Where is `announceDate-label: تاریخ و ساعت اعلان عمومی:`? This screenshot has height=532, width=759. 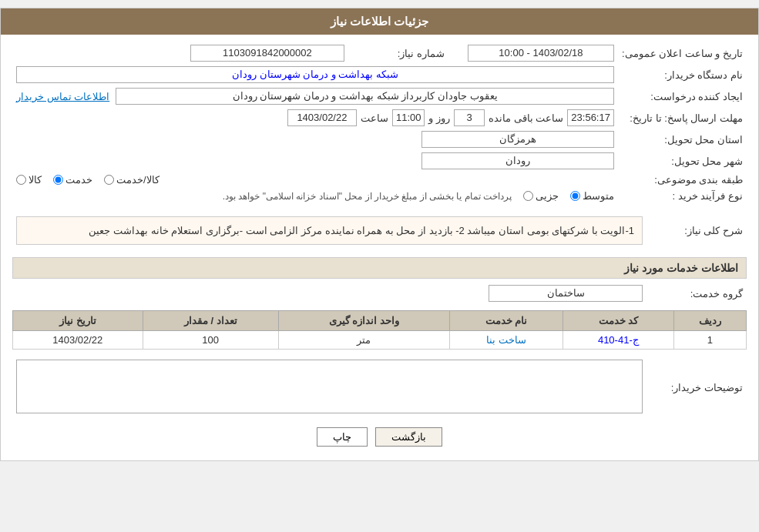
announceDate-label: تاریخ و ساعت اعلان عمومی: is located at coordinates (683, 53).